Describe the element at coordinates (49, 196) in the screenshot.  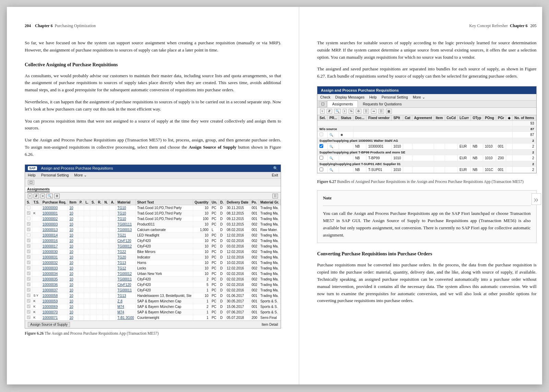
I see `search-icon-sm: 🔍` at that location.